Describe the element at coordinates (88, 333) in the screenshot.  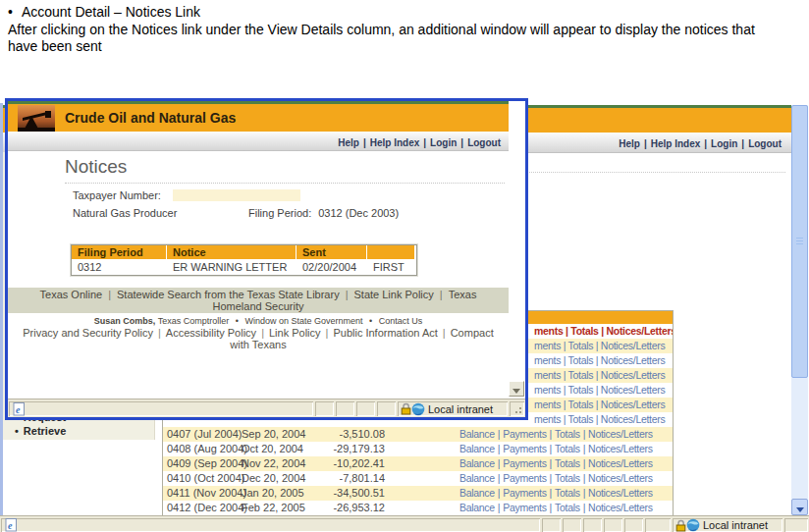
I see `policy-link-privacy-and-security-policy: Privacy and Security Policy` at that location.